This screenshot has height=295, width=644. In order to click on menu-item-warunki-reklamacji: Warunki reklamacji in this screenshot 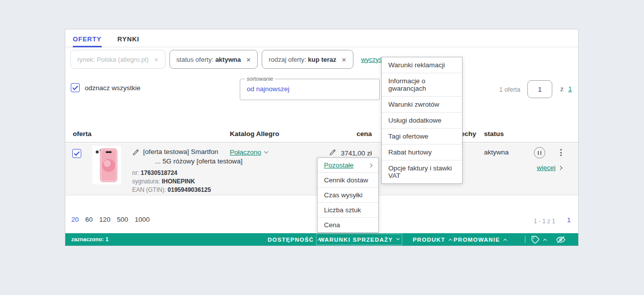, I will do `click(422, 65)`.